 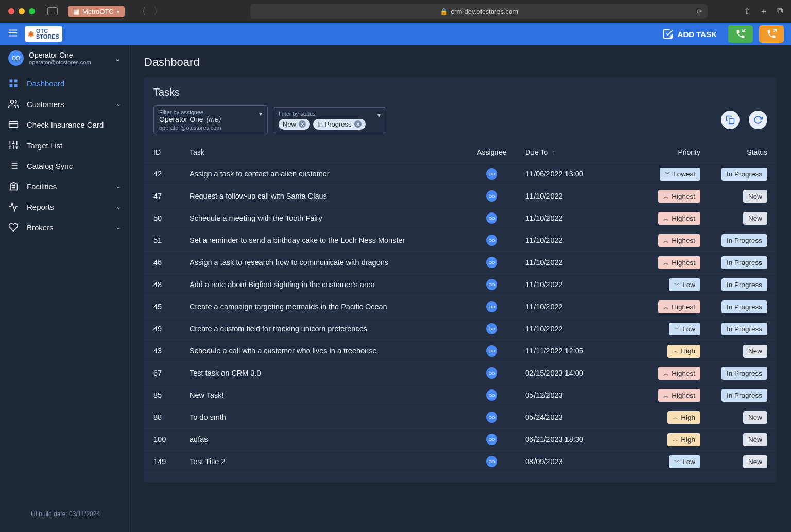 I want to click on outgoing-call-button, so click(x=771, y=34).